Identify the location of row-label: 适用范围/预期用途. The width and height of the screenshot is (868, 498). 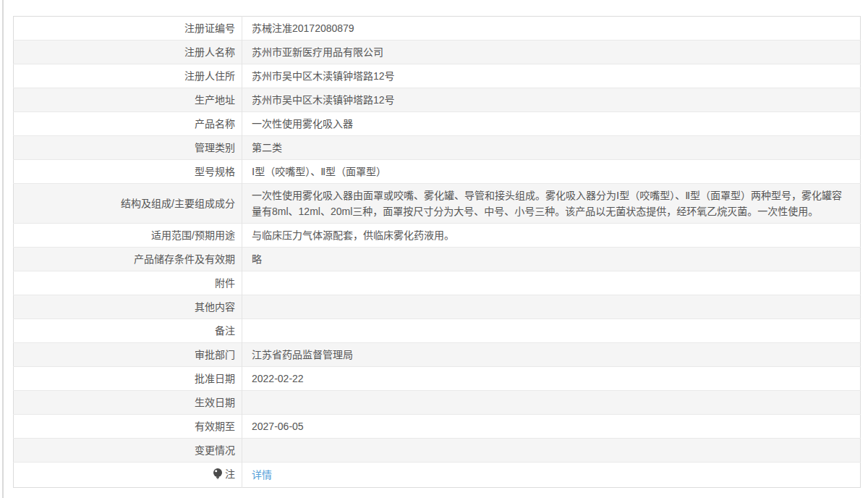
(193, 235).